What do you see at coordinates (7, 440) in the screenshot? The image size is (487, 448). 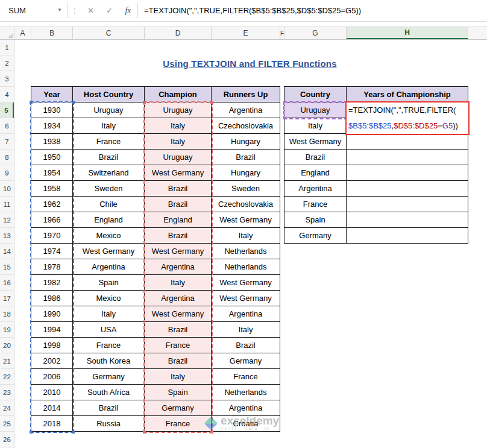 I see `row-header-26: 26` at bounding box center [7, 440].